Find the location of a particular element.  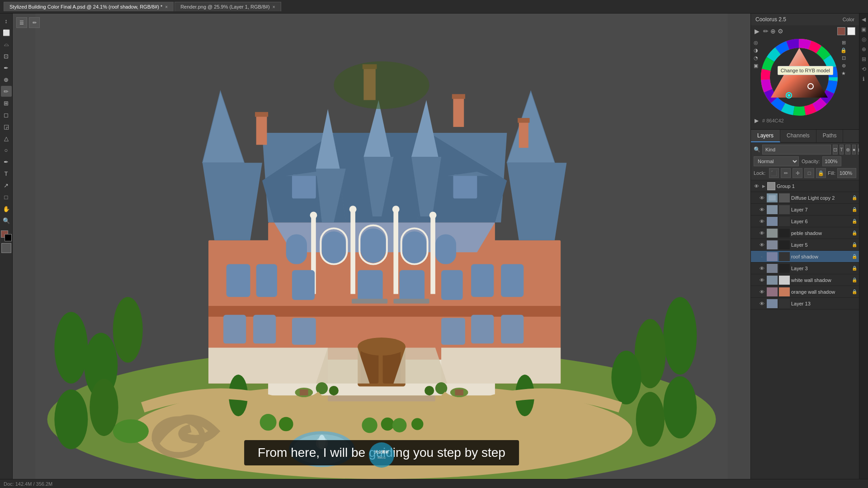

dodge-tool: ○ is located at coordinates (6, 150).